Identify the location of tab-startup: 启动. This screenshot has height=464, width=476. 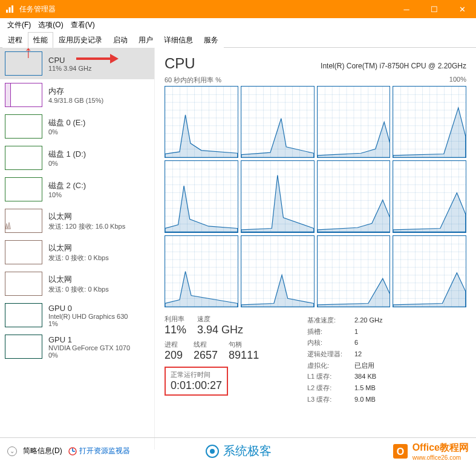
(120, 40).